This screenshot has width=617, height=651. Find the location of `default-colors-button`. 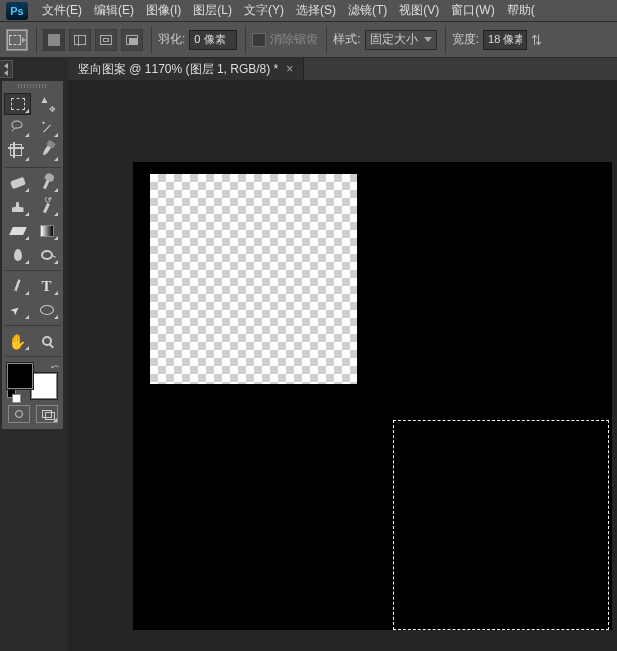

default-colors-button is located at coordinates (13, 395).